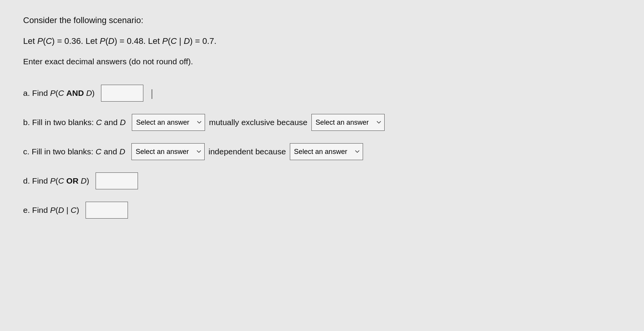  Describe the element at coordinates (322, 93) in the screenshot. I see `question-a: a. Find P(C AND D) |` at that location.